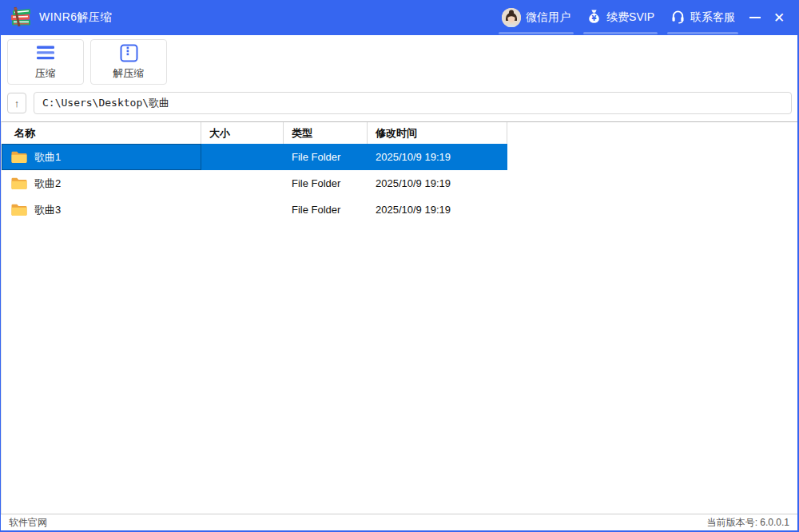  Describe the element at coordinates (620, 18) in the screenshot. I see `renew-svip-button: ¥ 续费SVIP` at that location.